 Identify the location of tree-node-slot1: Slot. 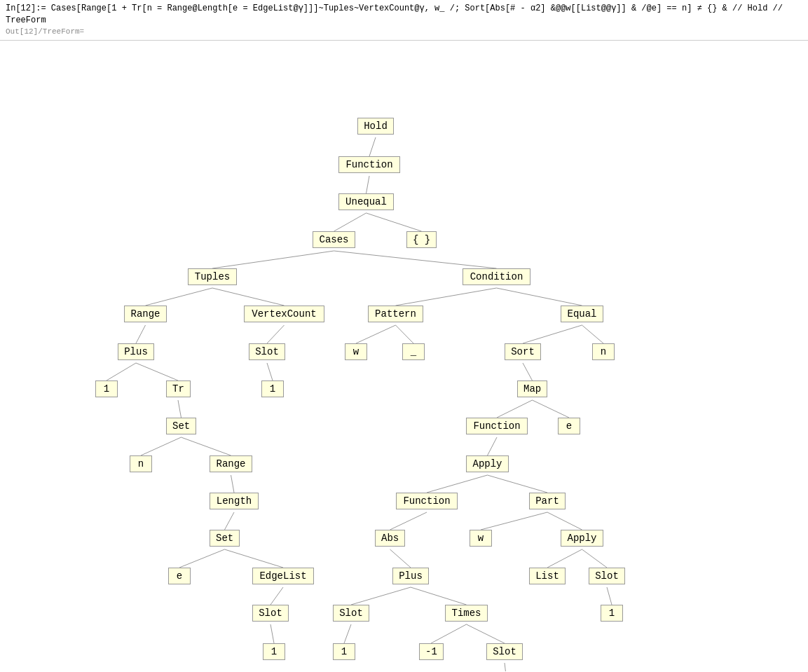
(267, 352).